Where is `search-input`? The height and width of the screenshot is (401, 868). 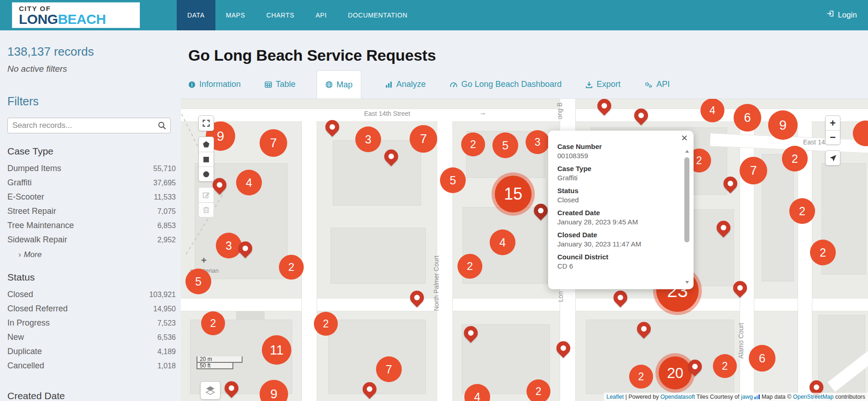 search-input is located at coordinates (89, 126).